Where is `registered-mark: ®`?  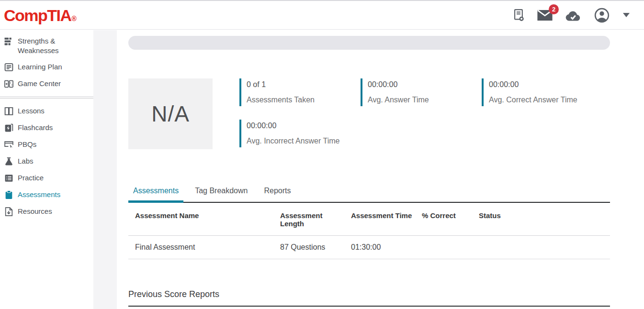 registered-mark: ® is located at coordinates (74, 19).